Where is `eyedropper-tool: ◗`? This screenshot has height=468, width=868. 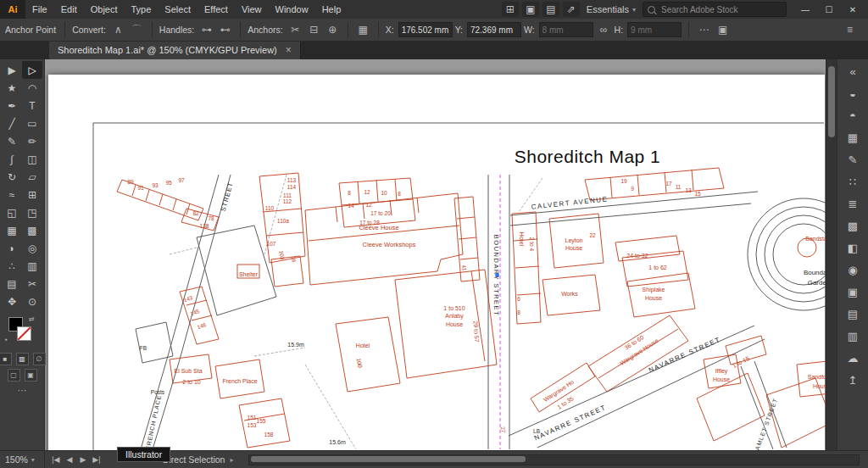 eyedropper-tool: ◗ is located at coordinates (12, 248).